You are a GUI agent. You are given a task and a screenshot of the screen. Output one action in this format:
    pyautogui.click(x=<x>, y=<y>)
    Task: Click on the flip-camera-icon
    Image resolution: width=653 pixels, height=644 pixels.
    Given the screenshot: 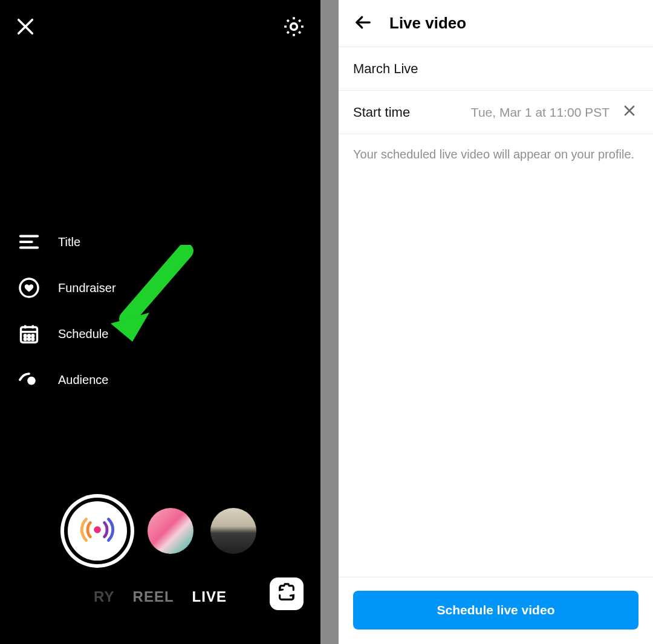 What is the action you would take?
    pyautogui.click(x=287, y=594)
    